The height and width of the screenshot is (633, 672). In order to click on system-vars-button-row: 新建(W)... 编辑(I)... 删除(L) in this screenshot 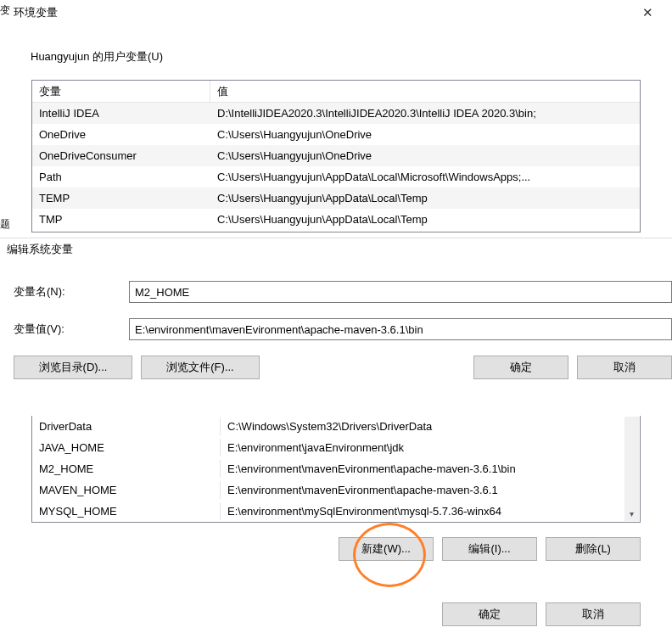, I will do `click(336, 549)`.